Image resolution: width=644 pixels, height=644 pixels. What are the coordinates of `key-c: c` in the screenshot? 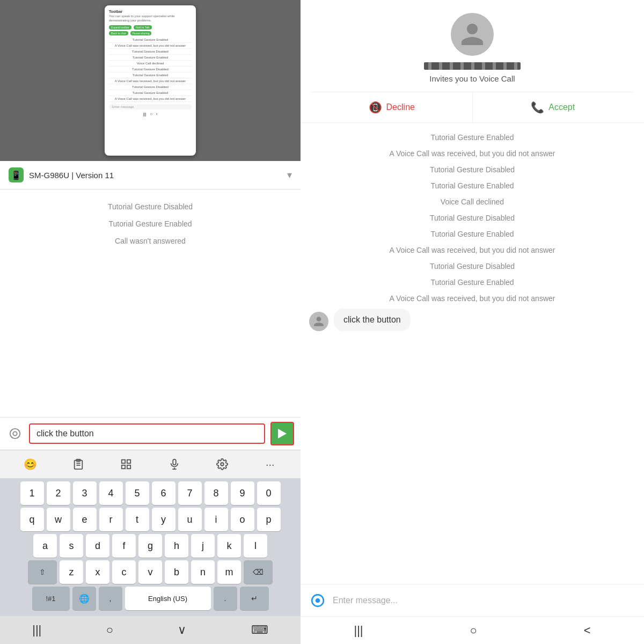 It's located at (124, 572).